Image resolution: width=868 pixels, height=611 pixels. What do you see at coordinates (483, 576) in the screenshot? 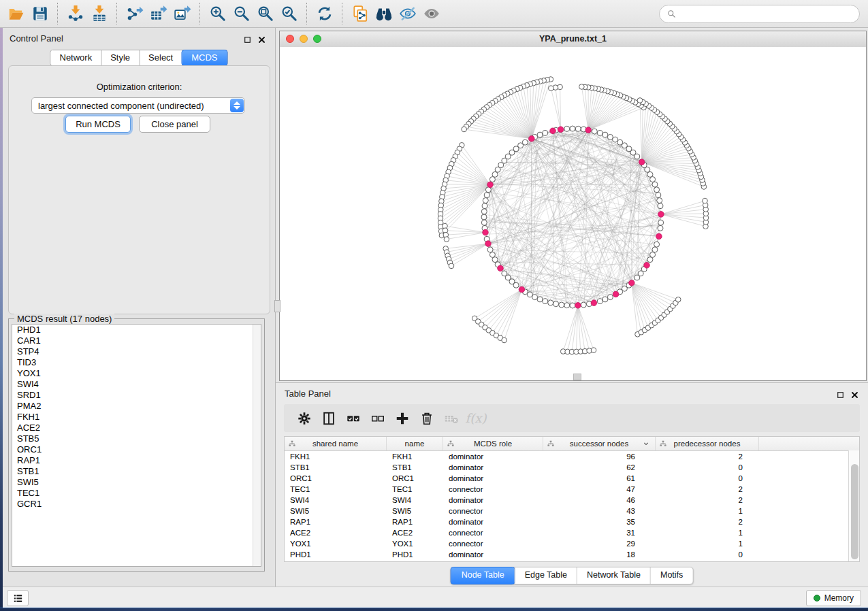
I see `tab-node-table: Node Table` at bounding box center [483, 576].